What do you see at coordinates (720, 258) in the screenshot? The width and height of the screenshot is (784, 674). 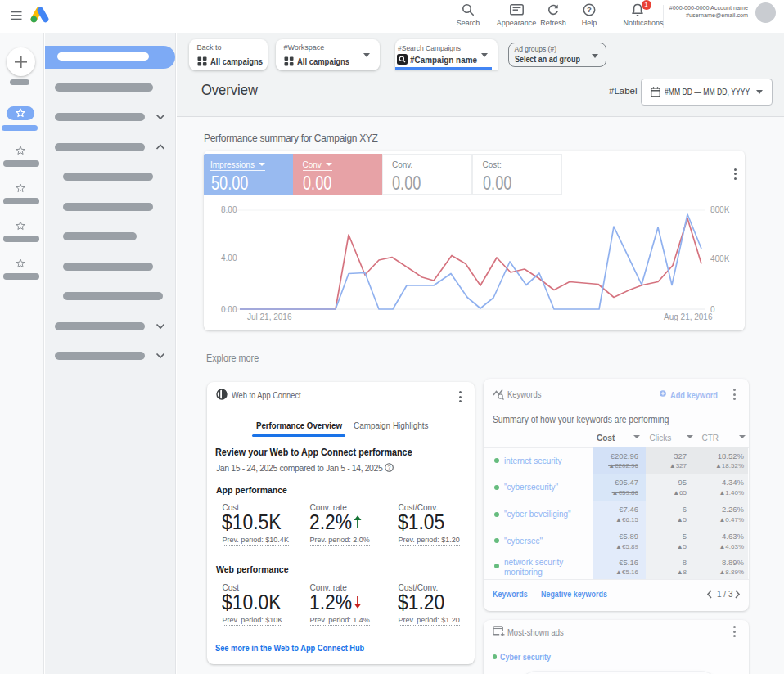 I see `svg-text: 400K` at bounding box center [720, 258].